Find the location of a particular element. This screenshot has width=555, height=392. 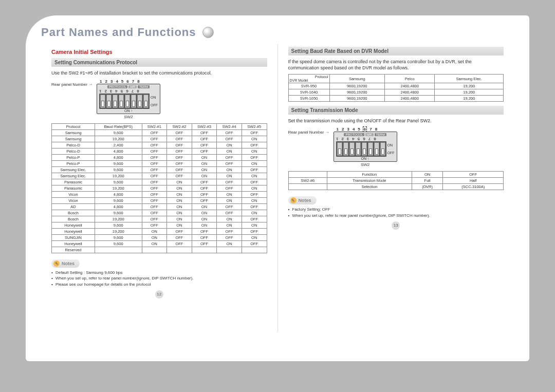

intro-text: If the speed dome camera is controlled n… is located at coordinates (396, 65).